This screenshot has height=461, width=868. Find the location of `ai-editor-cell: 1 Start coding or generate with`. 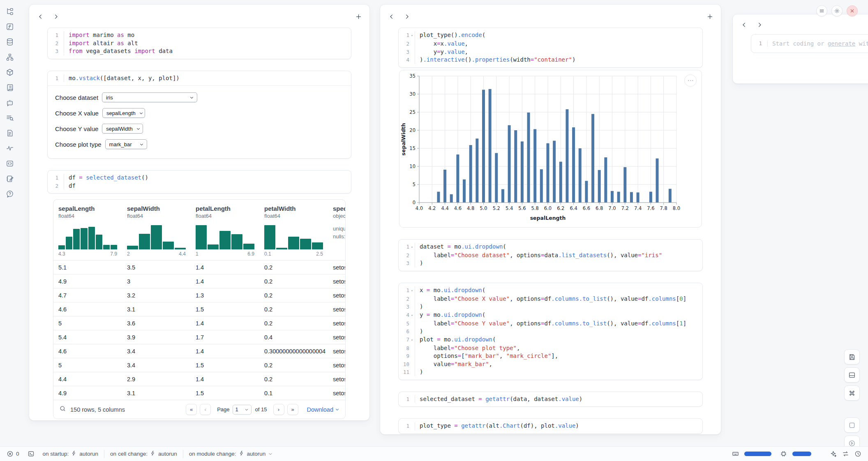

ai-editor-cell: 1 Start coding or generate with is located at coordinates (810, 44).